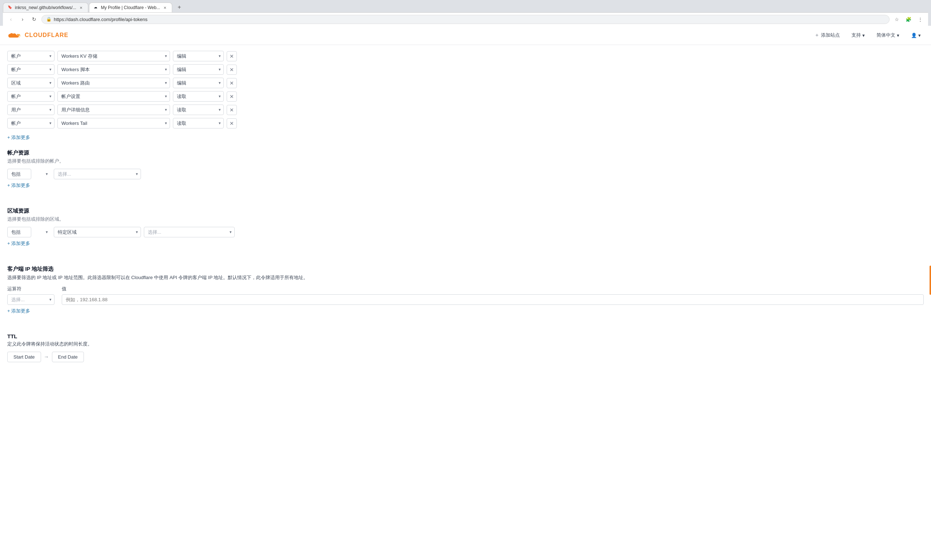  I want to click on new-tab-button: +, so click(180, 8).